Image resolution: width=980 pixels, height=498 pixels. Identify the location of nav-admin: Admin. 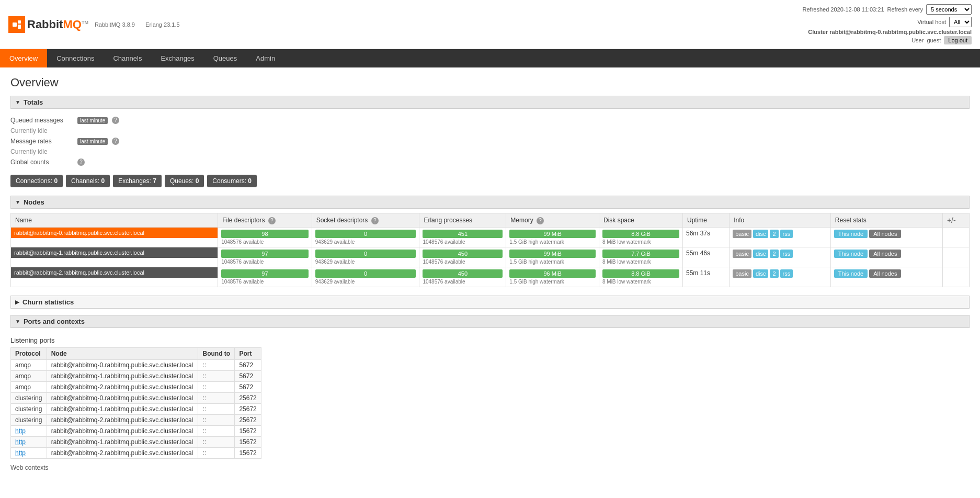
(266, 59).